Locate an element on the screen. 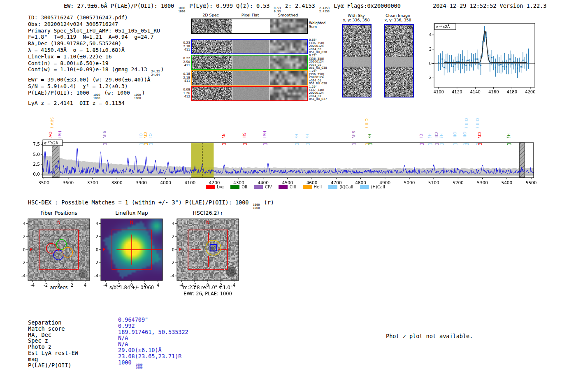 The width and height of the screenshot is (576, 392). legend-label: (K)CaII is located at coordinates (346, 187).